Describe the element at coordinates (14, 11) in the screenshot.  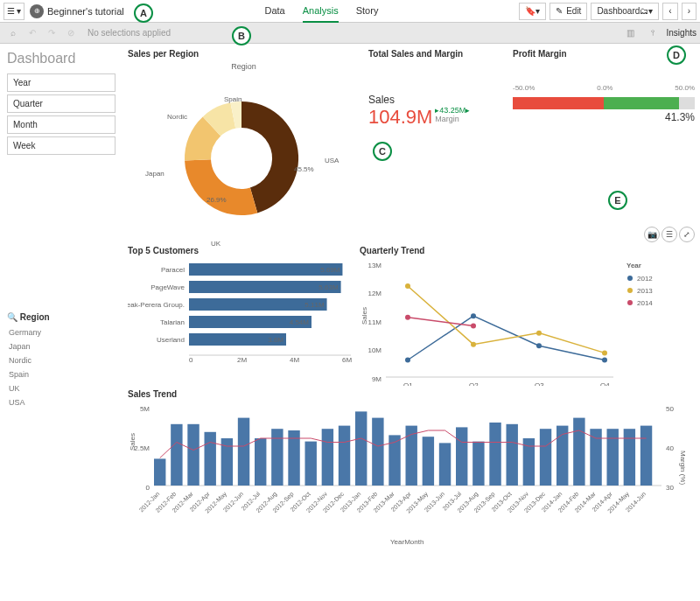
I see `global-menu-button: ☰ ▾` at that location.